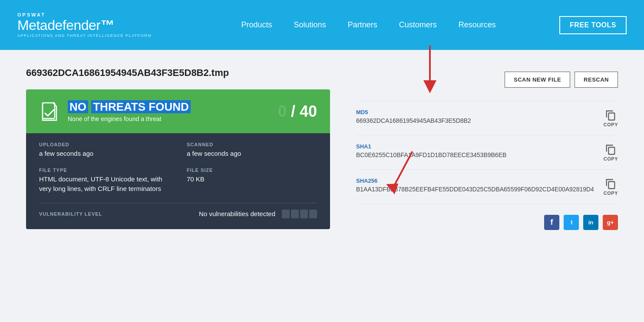 This screenshot has width=644, height=322. What do you see at coordinates (611, 149) in the screenshot?
I see `copy-icon-sha1` at bounding box center [611, 149].